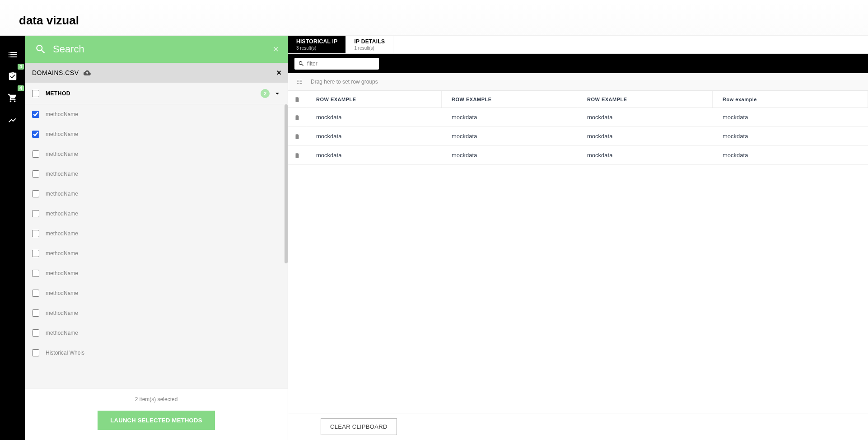 Image resolution: width=868 pixels, height=440 pixels. What do you see at coordinates (56, 73) in the screenshot?
I see `file-name: DOMAINS.CSV` at bounding box center [56, 73].